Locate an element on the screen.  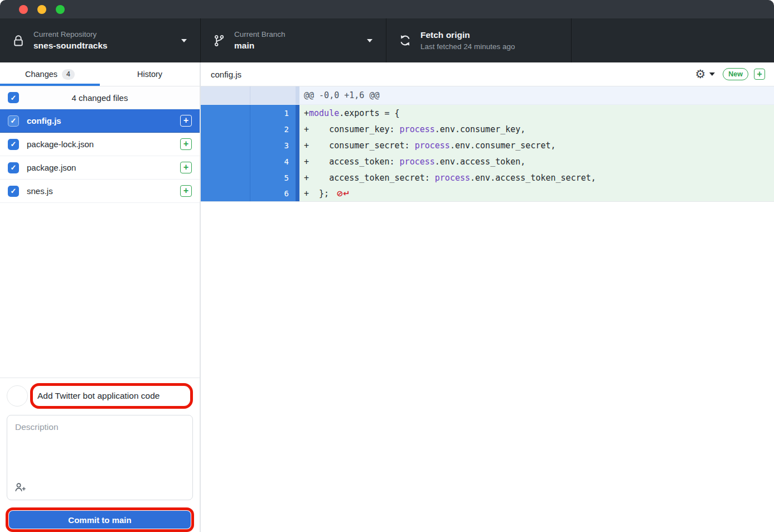
commit-to-main-button: Commit to main is located at coordinates (100, 520).